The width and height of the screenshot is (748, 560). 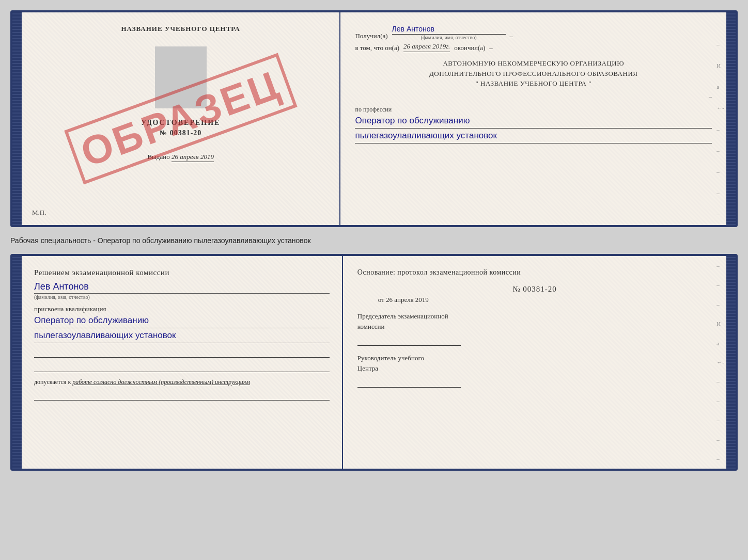 I want to click on rukovoditel-signature, so click(x=409, y=382).